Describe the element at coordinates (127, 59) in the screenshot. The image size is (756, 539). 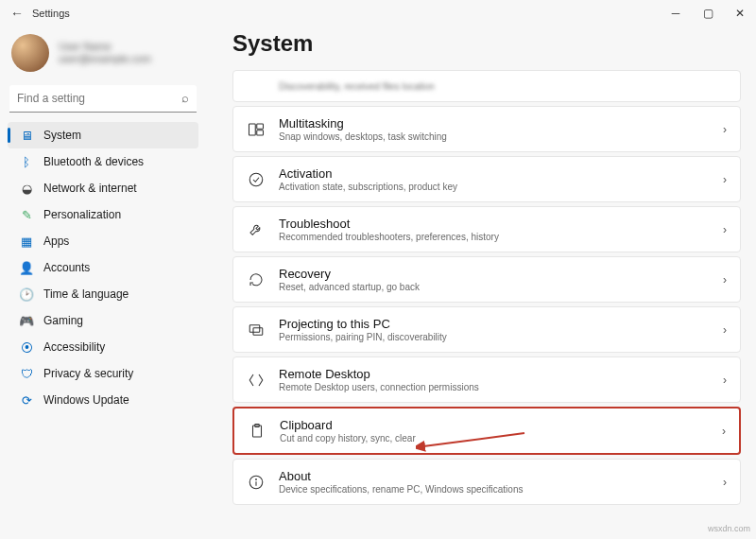
I see `user-email: user@example.com` at that location.